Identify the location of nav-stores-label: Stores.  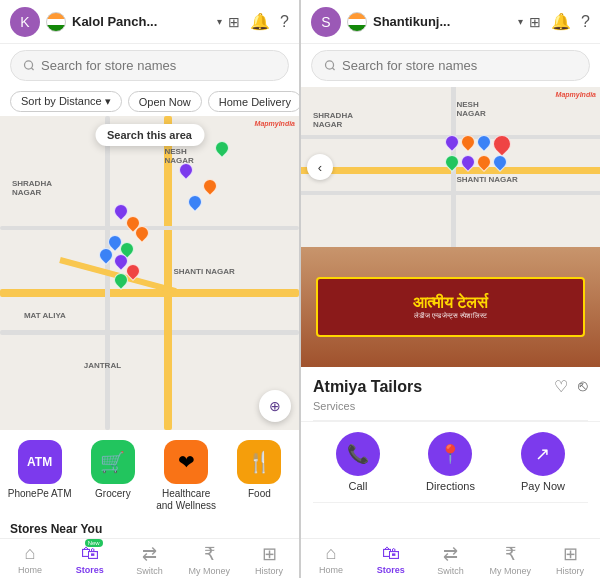
(90, 570).